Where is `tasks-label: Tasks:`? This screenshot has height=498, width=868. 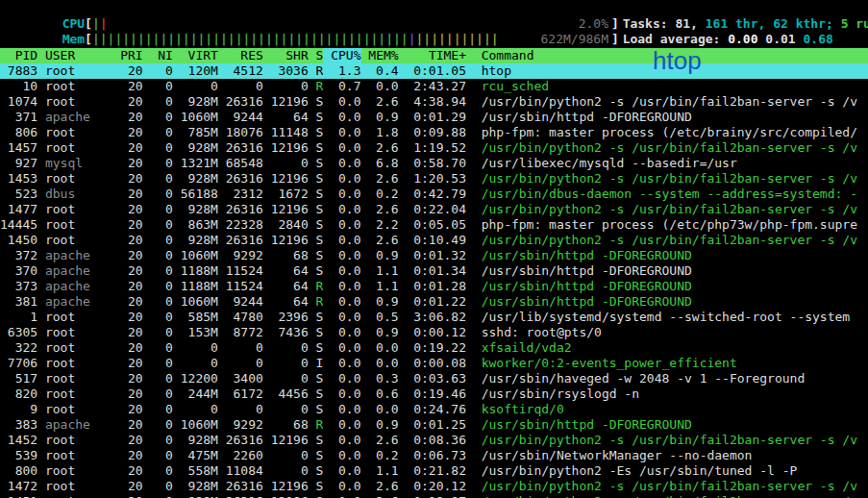 tasks-label: Tasks: is located at coordinates (650, 23).